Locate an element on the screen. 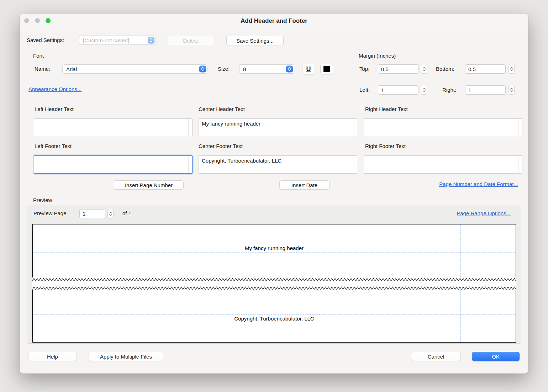 This screenshot has height=392, width=548. margin-bottom-label: Bottom: is located at coordinates (445, 69).